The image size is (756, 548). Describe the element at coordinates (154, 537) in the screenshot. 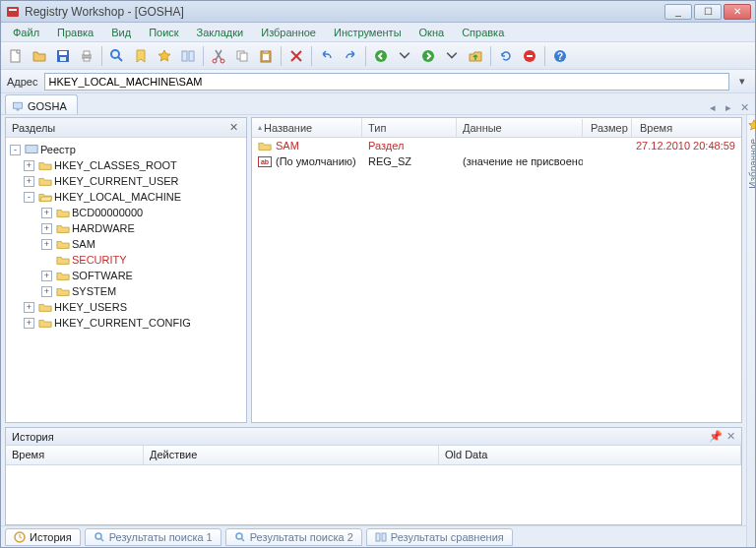

I see `bottom-tab: Результаты поиска 1` at that location.